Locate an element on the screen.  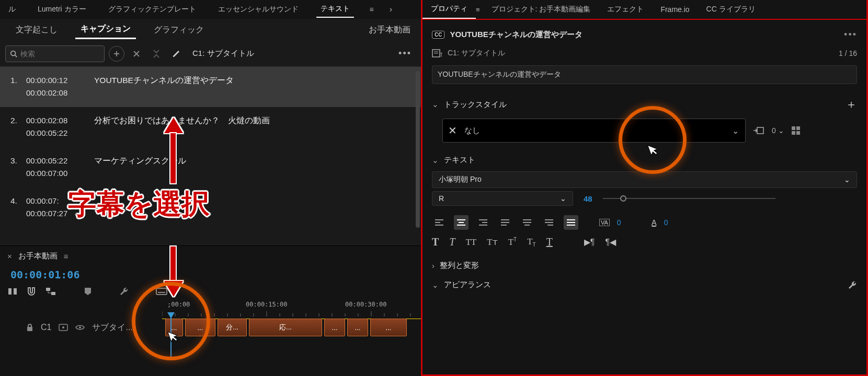
tab-text: テキスト is located at coordinates (335, 9).